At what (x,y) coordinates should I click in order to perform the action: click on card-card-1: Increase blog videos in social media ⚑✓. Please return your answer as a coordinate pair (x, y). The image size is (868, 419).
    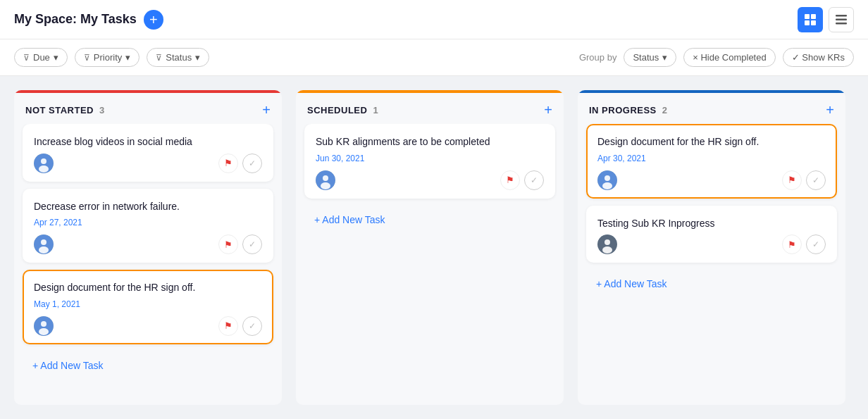
    Looking at the image, I should click on (148, 153).